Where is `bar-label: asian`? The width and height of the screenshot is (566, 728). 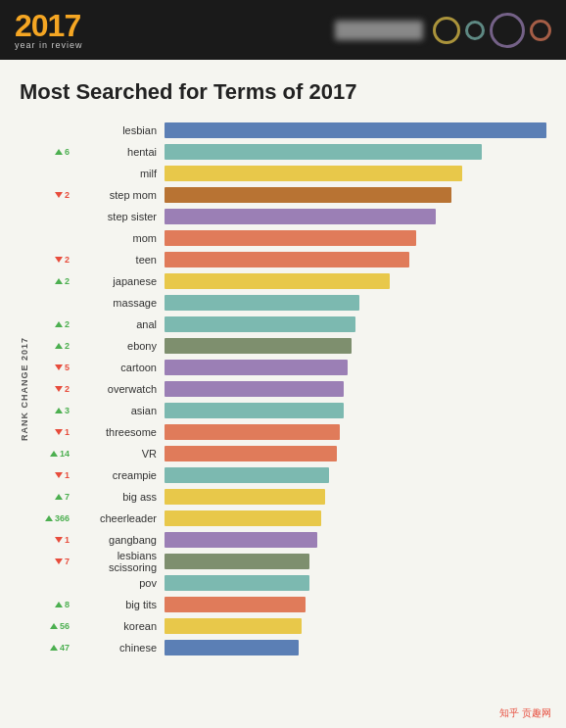
bar-label: asian is located at coordinates (120, 411).